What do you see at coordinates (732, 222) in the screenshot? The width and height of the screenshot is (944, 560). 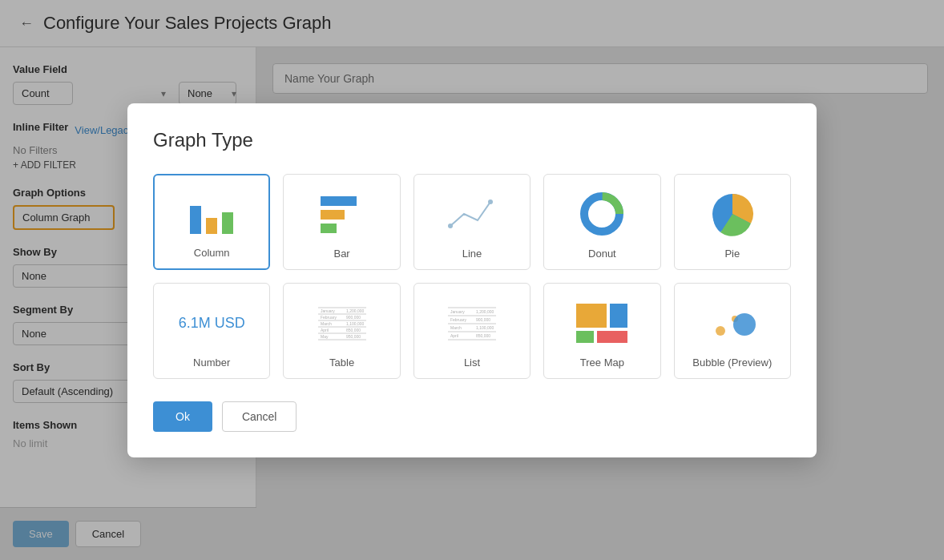 I see `graph-card-pie: Pie` at bounding box center [732, 222].